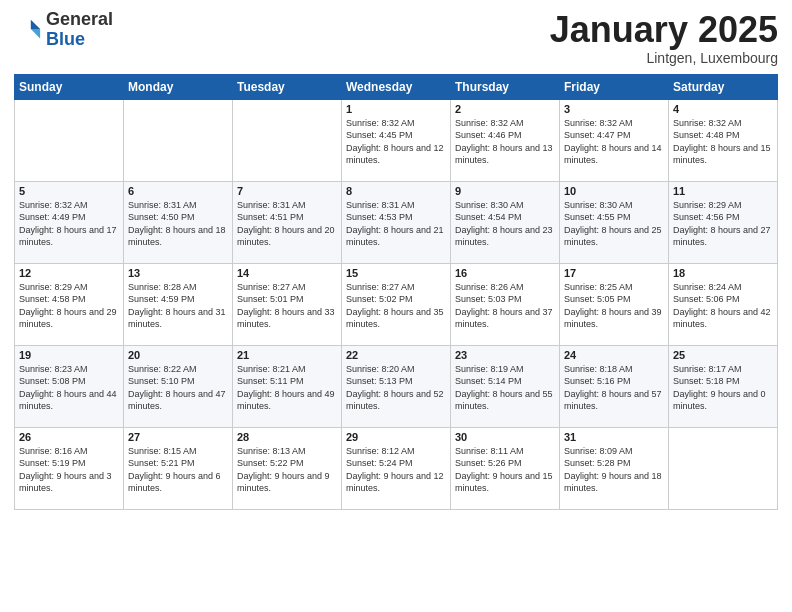 Image resolution: width=792 pixels, height=612 pixels. I want to click on day-daylight: Daylight: 9 hours and 15 minutes., so click(504, 482).